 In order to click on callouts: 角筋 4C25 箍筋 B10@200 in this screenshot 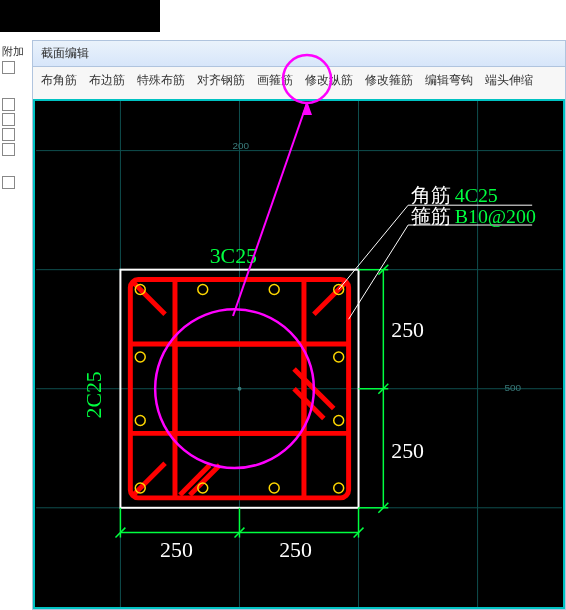, I will do `click(438, 252)`.